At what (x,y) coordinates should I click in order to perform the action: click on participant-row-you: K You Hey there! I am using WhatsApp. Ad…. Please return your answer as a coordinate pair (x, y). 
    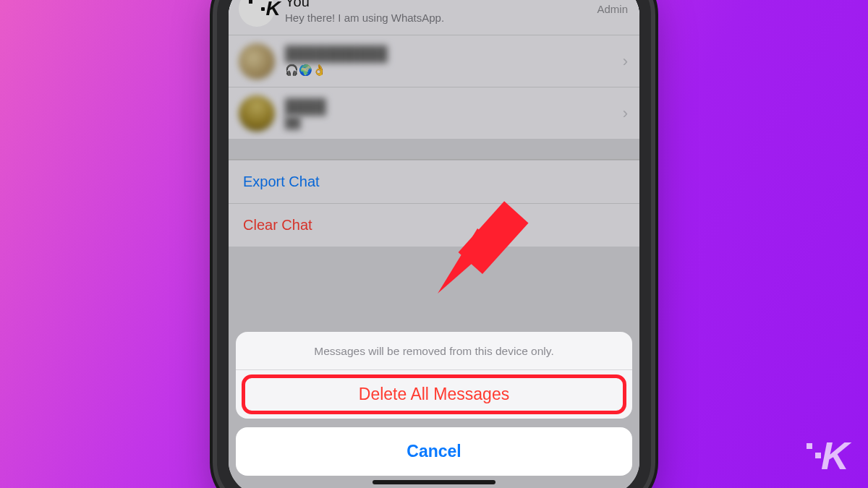
    Looking at the image, I should click on (434, 17).